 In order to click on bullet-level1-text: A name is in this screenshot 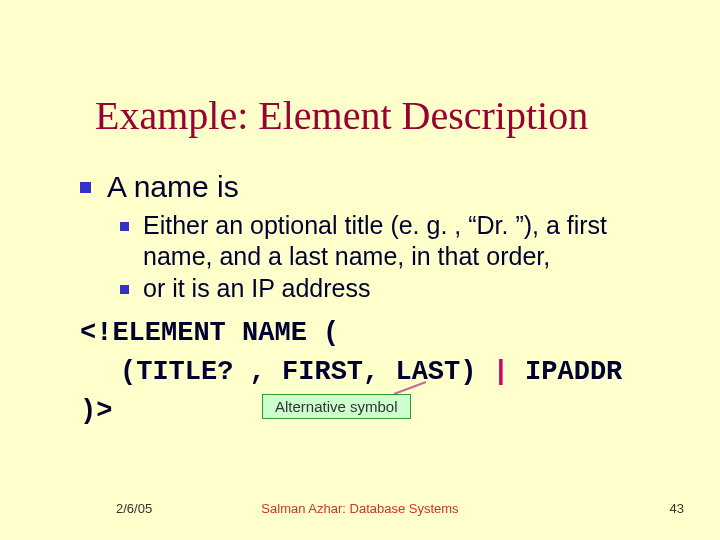, I will do `click(173, 187)`.